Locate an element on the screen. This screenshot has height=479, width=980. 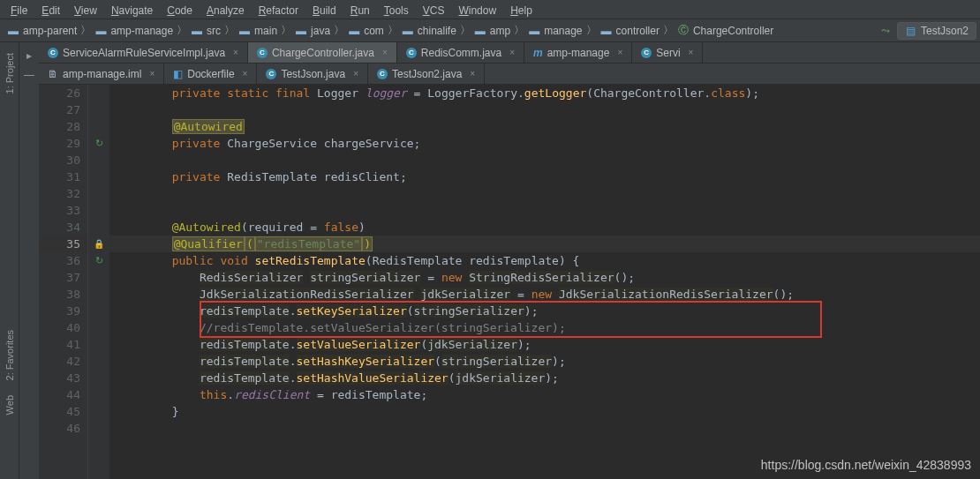
breadcrumb-item: ▬main is located at coordinates (258, 31).